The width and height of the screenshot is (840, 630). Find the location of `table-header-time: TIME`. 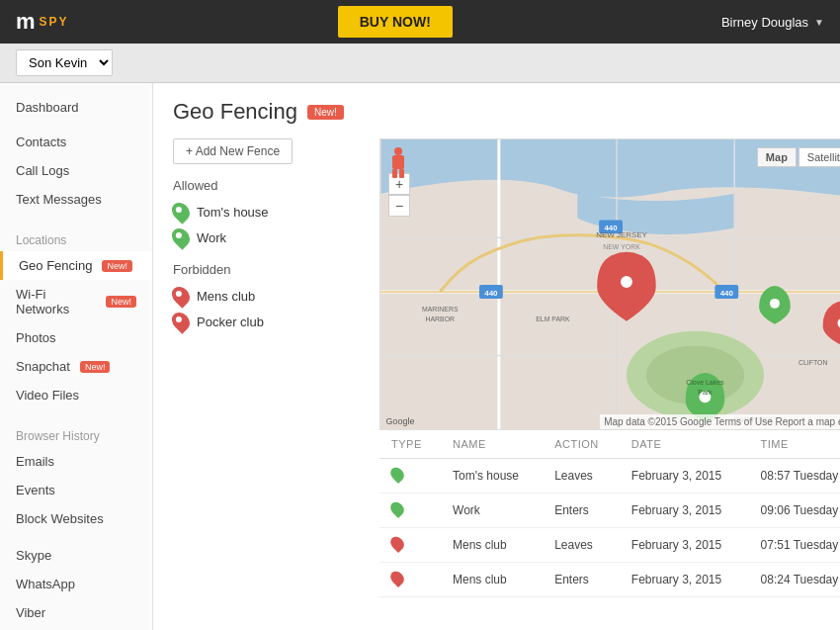

table-header-time: TIME is located at coordinates (795, 445).